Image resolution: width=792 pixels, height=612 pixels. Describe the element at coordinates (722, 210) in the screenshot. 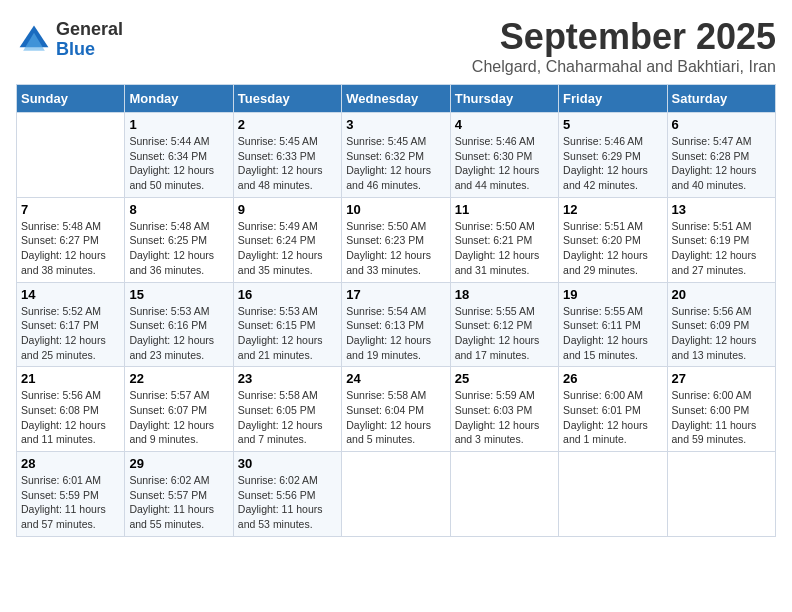

I see `day-number: 13` at that location.